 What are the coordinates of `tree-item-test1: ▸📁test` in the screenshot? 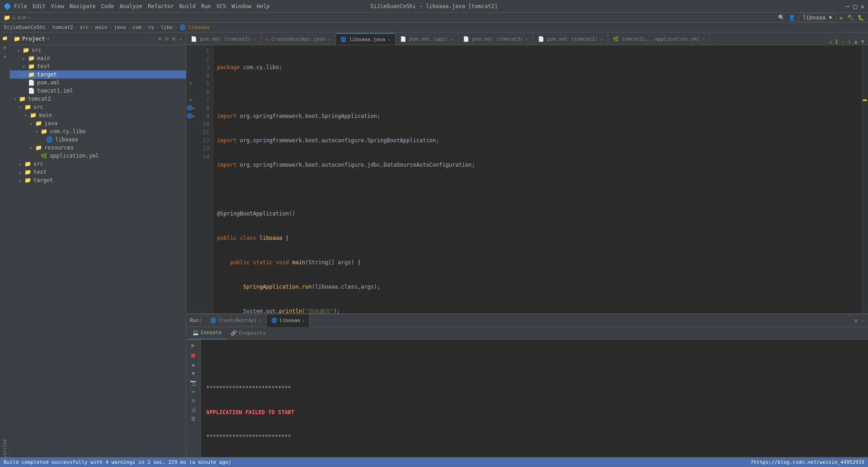 It's located at (98, 66).